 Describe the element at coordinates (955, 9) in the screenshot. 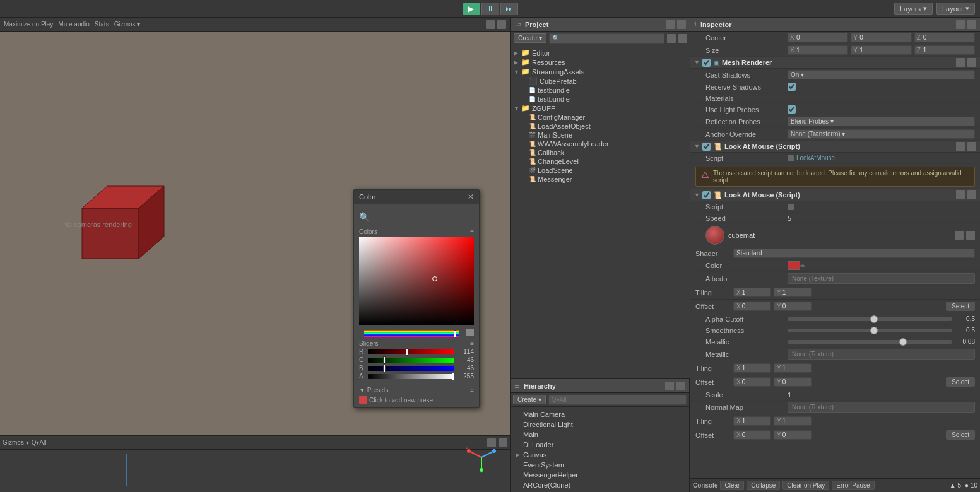

I see `layout-dropdown: Layout ▾` at that location.